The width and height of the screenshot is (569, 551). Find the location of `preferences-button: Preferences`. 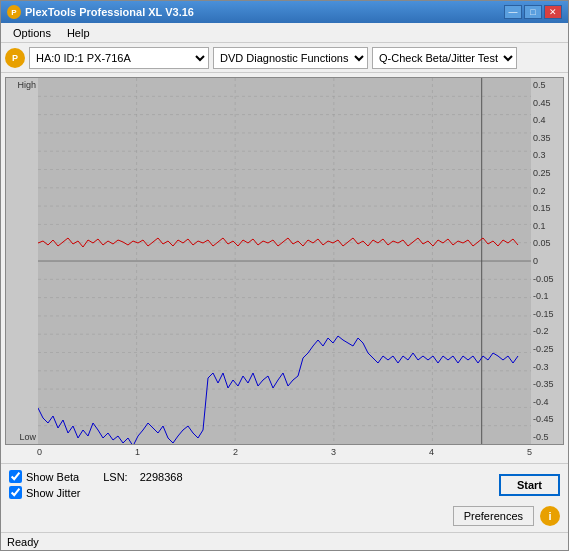

preferences-button: Preferences is located at coordinates (494, 516).